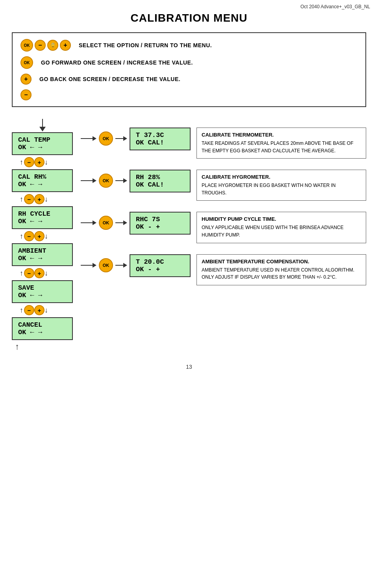  What do you see at coordinates (110, 79) in the screenshot?
I see `instr-text-3: GO BACK ONE SCREEN / DECREASE THE VALUE.` at bounding box center [110, 79].